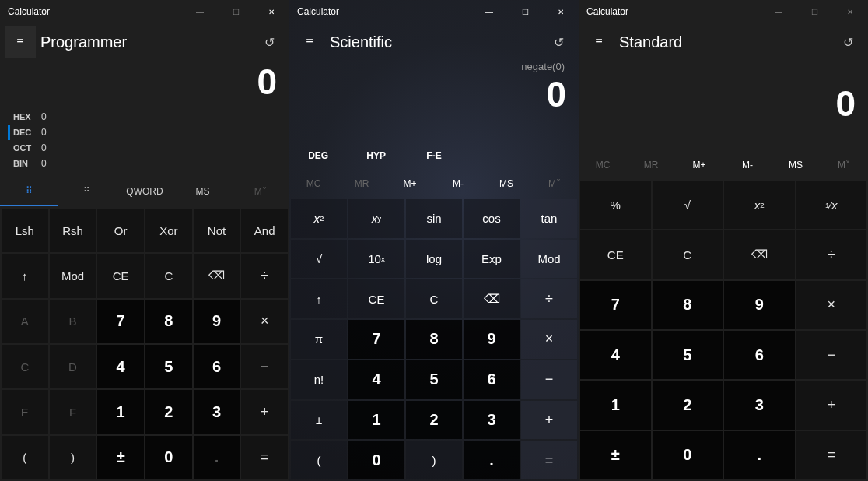  What do you see at coordinates (73, 230) in the screenshot?
I see `rsh-button: Rsh` at bounding box center [73, 230].